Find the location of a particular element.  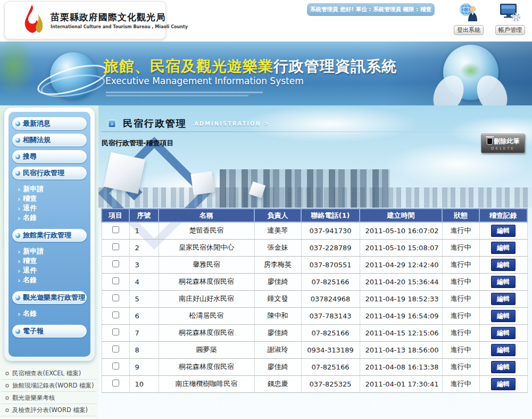

circle-bullet-icon is located at coordinates (7, 410).